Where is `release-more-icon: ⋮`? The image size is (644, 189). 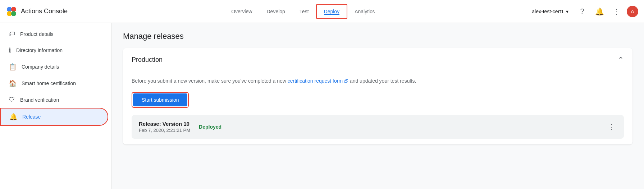 release-more-icon: ⋮ is located at coordinates (612, 127).